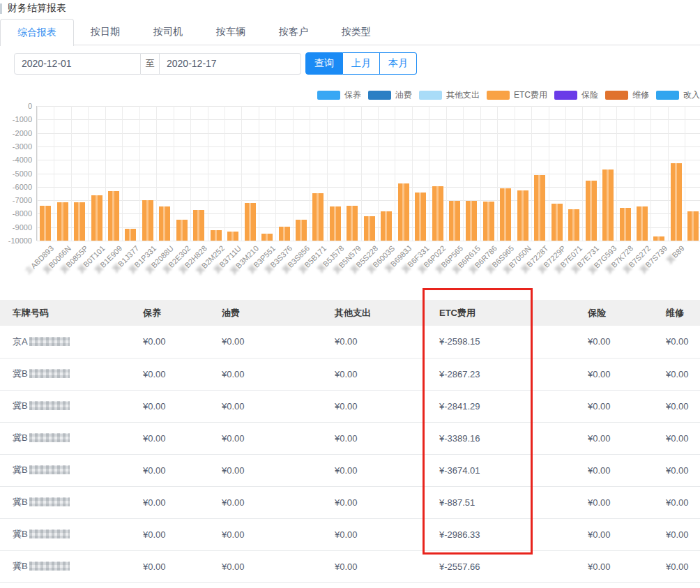 The image size is (700, 588). What do you see at coordinates (404, 212) in the screenshot?
I see `bar-冀B6983J` at bounding box center [404, 212].